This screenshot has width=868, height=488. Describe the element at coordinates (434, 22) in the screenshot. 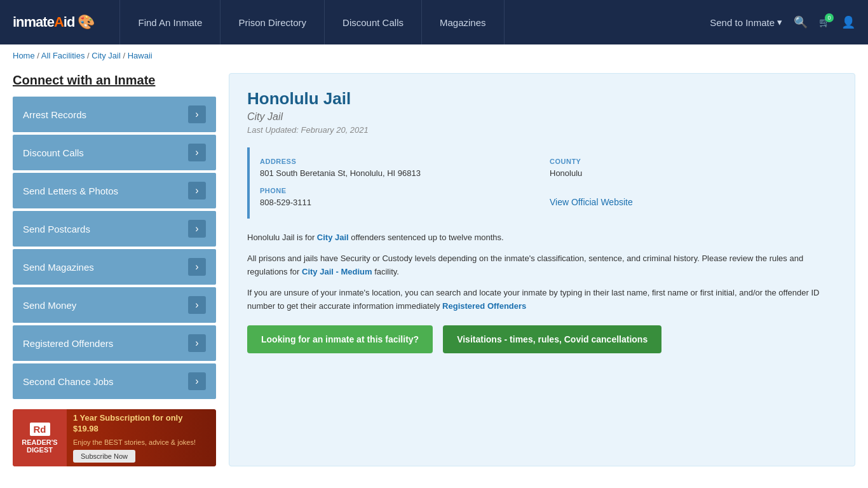

I see `main-nav: inmateAid 🎨 Find An Inmate Prison Direct…` at that location.